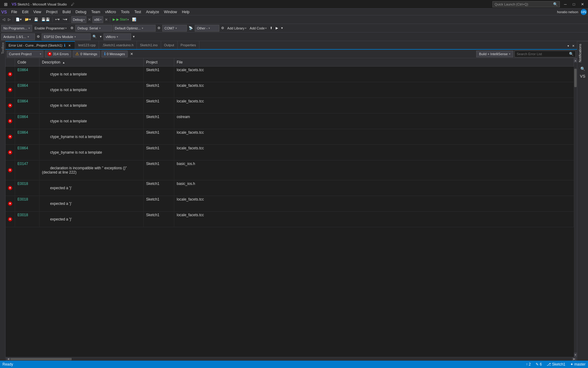 The height and width of the screenshot is (368, 588). I want to click on menu-item-file: File, so click(14, 12).